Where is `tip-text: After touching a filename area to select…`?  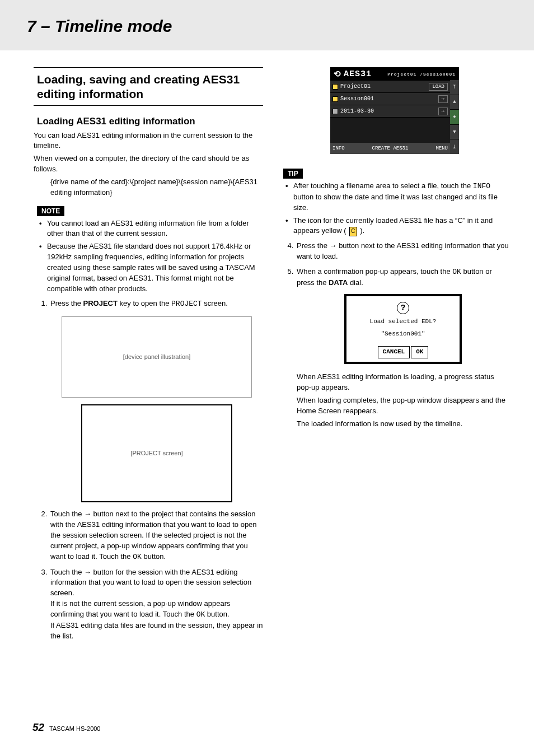
tip-text: After touching a filename area to select… is located at coordinates (383, 186).